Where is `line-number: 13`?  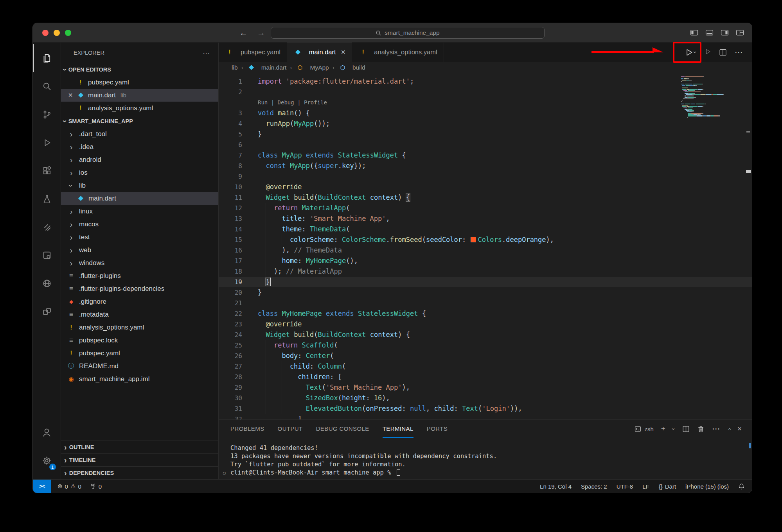
line-number: 13 is located at coordinates (238, 219).